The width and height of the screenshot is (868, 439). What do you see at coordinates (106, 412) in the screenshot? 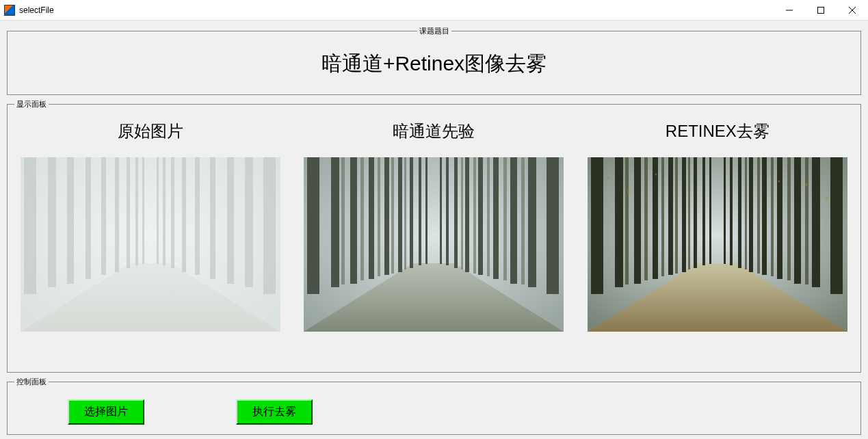
I see `select-image-button: 选择图片` at bounding box center [106, 412].